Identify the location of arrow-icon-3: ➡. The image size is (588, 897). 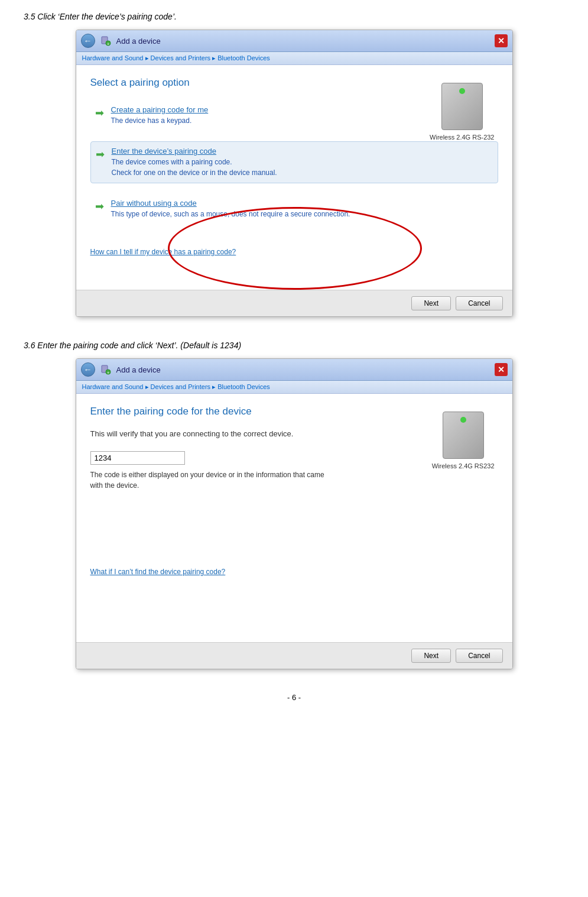
(99, 206).